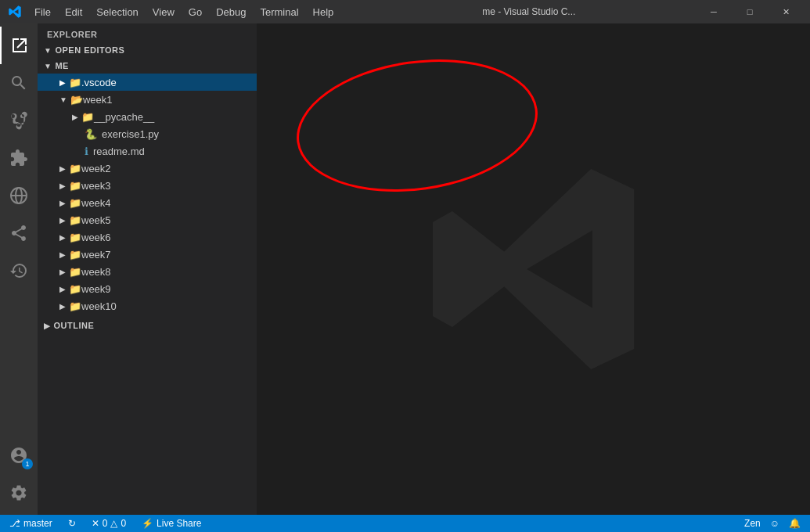 The height and width of the screenshot is (532, 810). I want to click on week8-chevron: ▶, so click(63, 272).